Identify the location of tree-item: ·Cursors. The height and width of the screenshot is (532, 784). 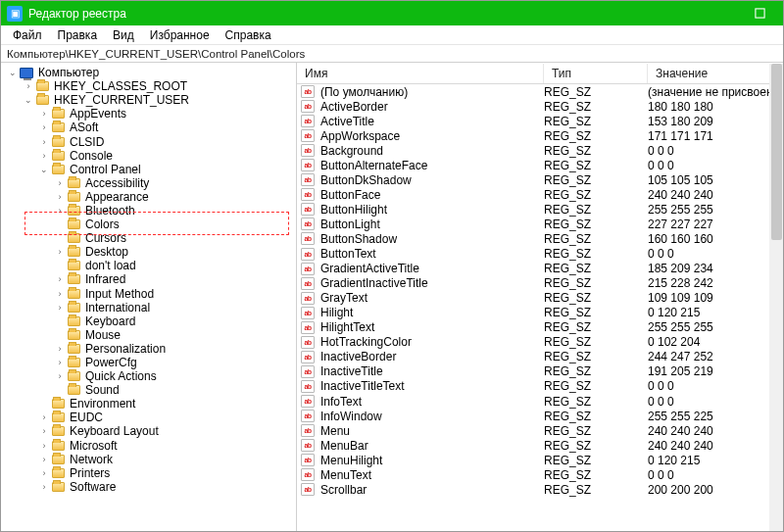
(149, 238).